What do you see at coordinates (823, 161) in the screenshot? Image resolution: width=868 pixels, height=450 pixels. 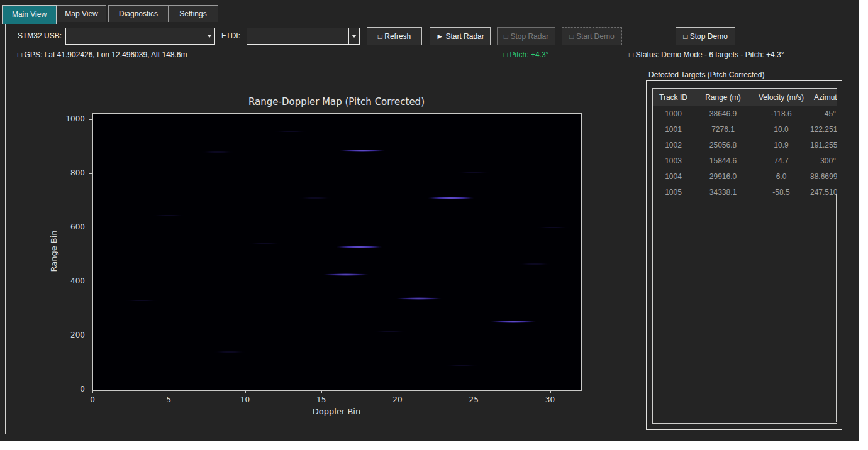 I see `table-cell: 300°` at bounding box center [823, 161].